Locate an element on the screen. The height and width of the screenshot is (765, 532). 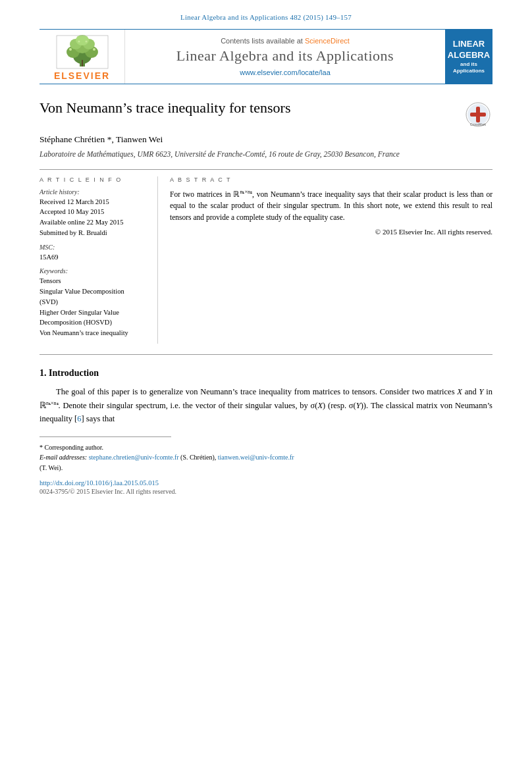
article-history-group: Article history: Received 12 March 2015 … is located at coordinates (95, 213).